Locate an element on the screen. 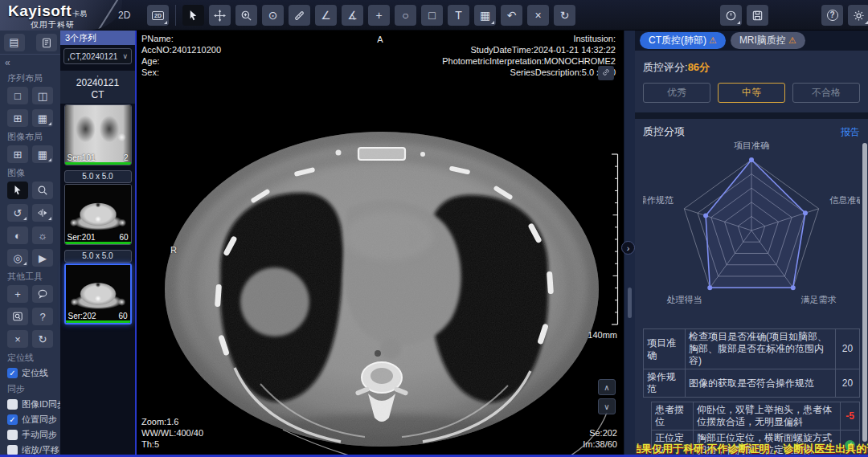 The height and width of the screenshot is (457, 868). panel-scrollbar is located at coordinates (865, 292).